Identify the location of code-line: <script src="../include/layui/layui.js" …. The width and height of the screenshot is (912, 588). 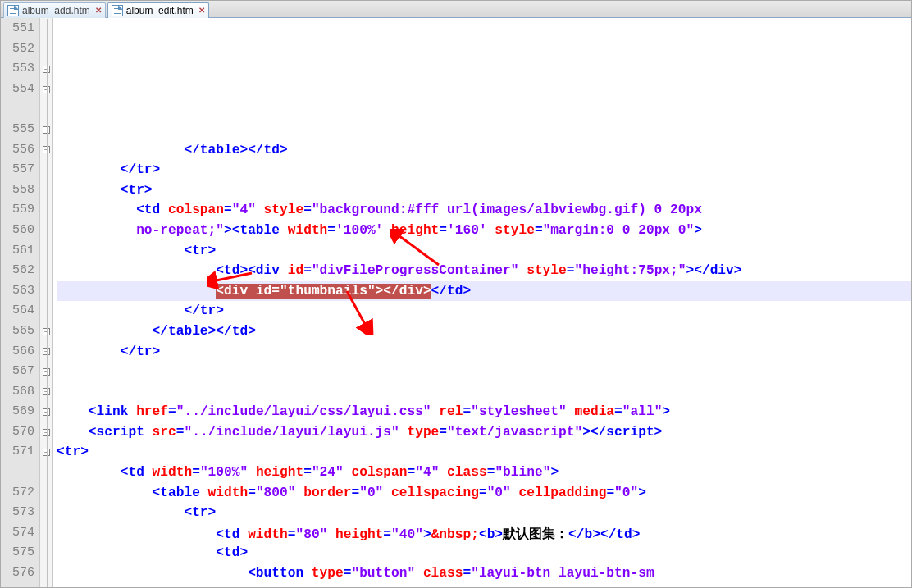
(484, 433).